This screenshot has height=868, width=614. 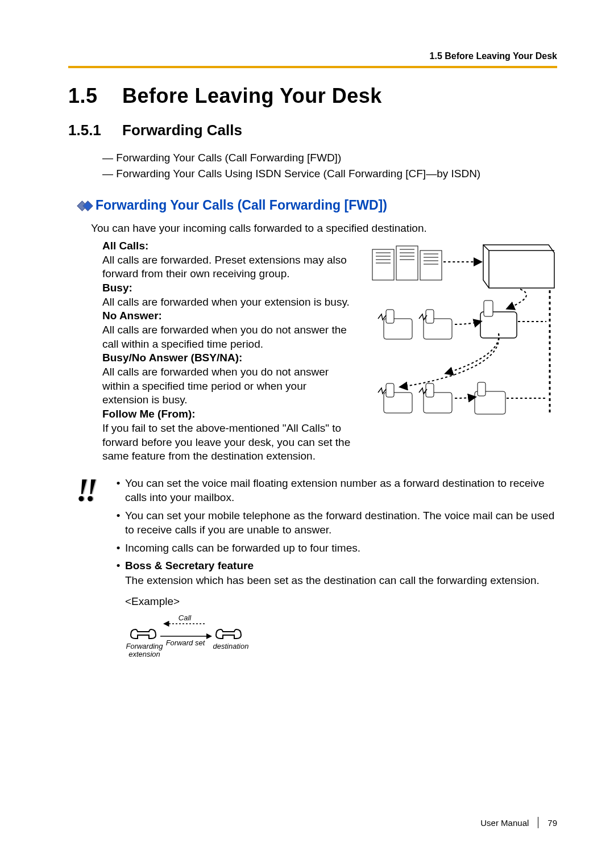 I want to click on dash-list: — Forwarding Your Calls (Call Forwarding…, so click(x=330, y=166).